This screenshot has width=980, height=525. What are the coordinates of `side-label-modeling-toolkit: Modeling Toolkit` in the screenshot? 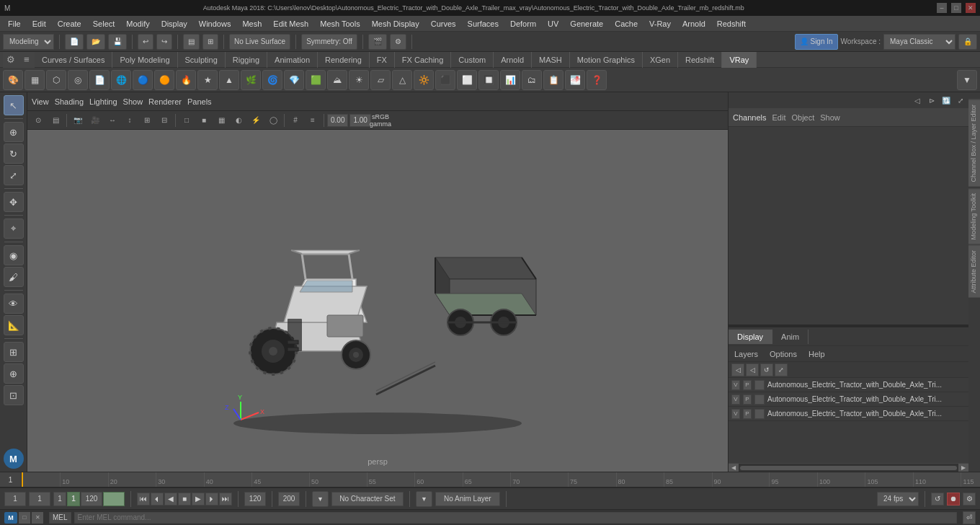 It's located at (974, 216).